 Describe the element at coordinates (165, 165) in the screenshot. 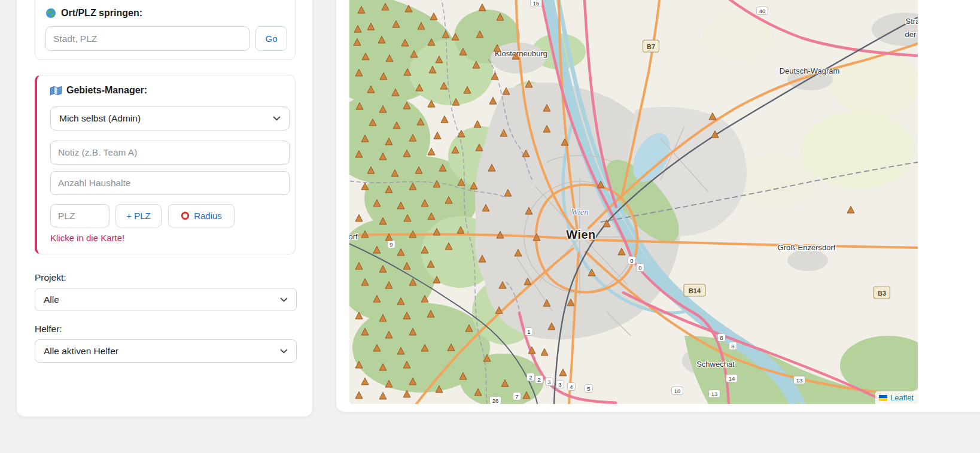

I see `area-manager-card: Gebiets-Manager: Mich selbst (Admin) + P…` at that location.